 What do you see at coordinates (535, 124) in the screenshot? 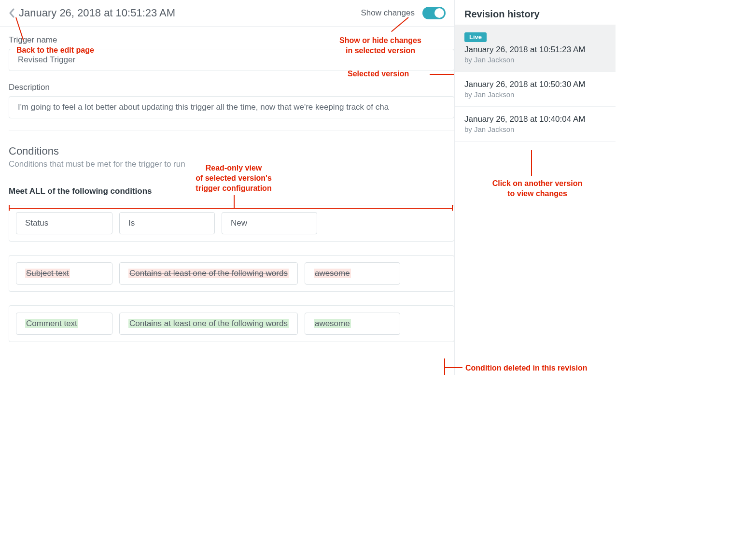
I see `revision-item: January 26, 2018 at 10:40:04 AM by Jan J…` at bounding box center [535, 124].